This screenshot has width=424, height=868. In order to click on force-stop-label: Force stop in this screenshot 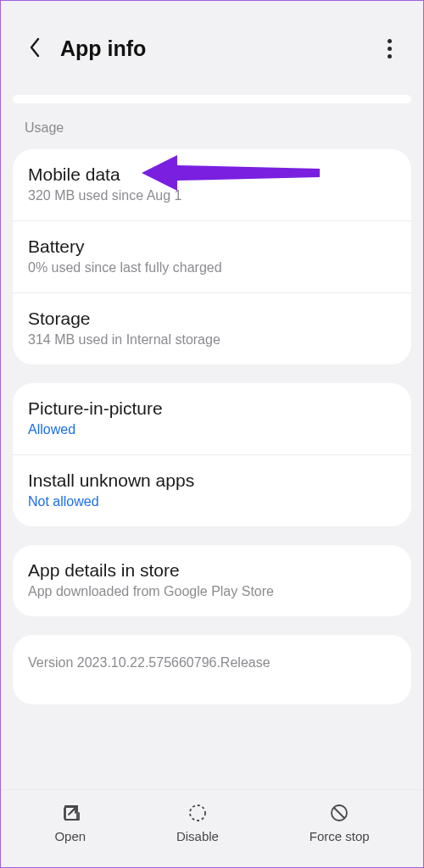, I will do `click(339, 836)`.